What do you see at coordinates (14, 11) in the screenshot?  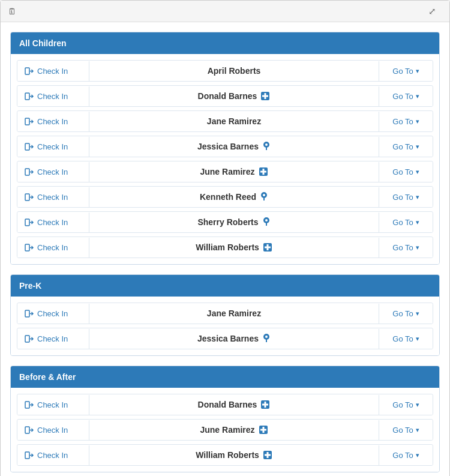 I see `title-bar-left: 🗓` at bounding box center [14, 11].